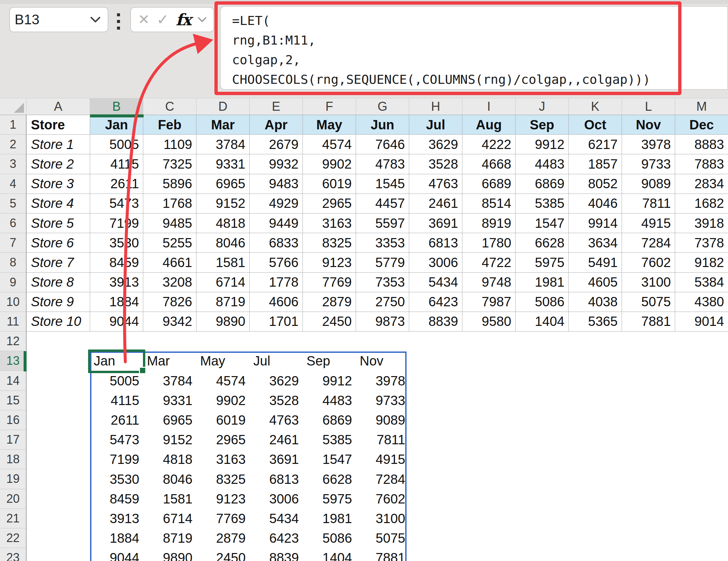 Image resolution: width=728 pixels, height=561 pixels. I want to click on value-cell: 4915, so click(649, 223).